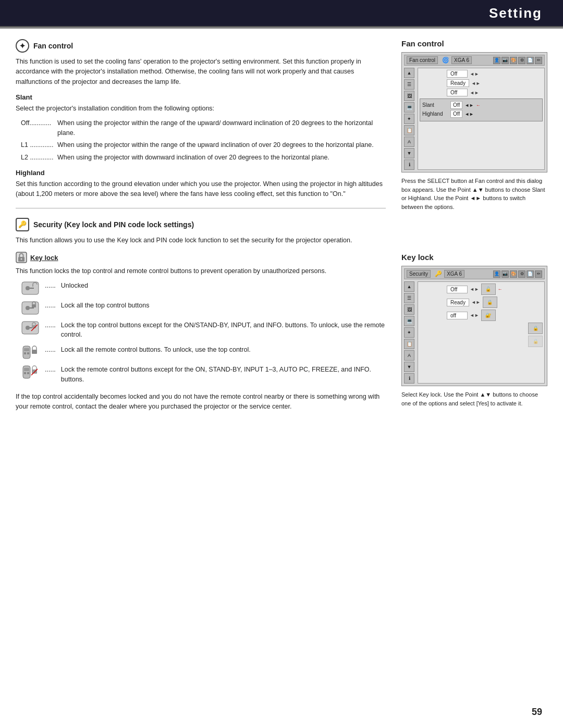  Describe the element at coordinates (457, 74) in the screenshot. I see `proj-row-1-value: Off` at that location.